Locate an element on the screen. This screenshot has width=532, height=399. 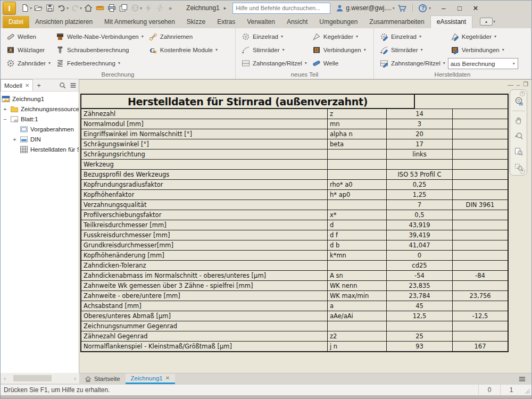
ribbon-tab-umgebungen: Umgebungen is located at coordinates (338, 22).